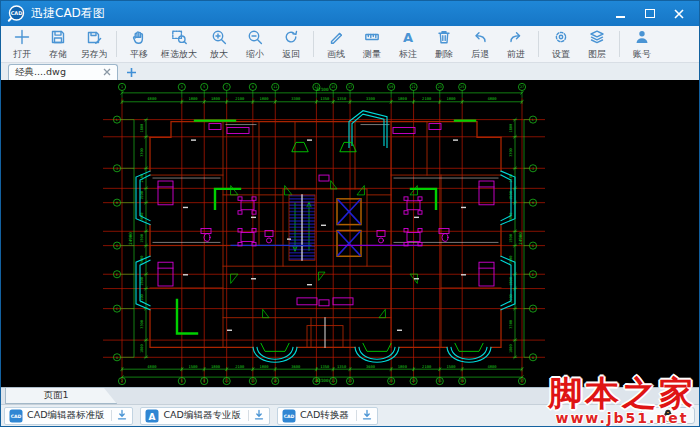 Image resolution: width=700 pixels, height=427 pixels. Describe the element at coordinates (516, 44) in the screenshot. I see `toolbar-button-forward: 前进` at that location.